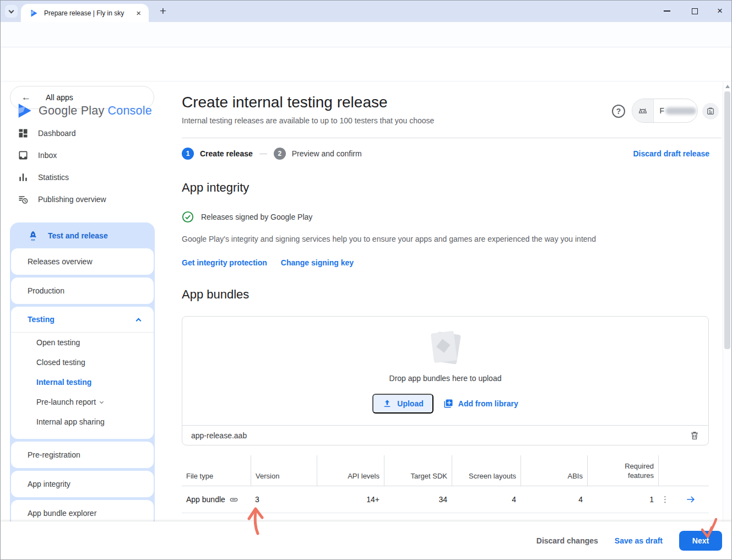 The width and height of the screenshot is (732, 560). What do you see at coordinates (216, 499) in the screenshot?
I see `cell-file-type: App bundle` at bounding box center [216, 499].